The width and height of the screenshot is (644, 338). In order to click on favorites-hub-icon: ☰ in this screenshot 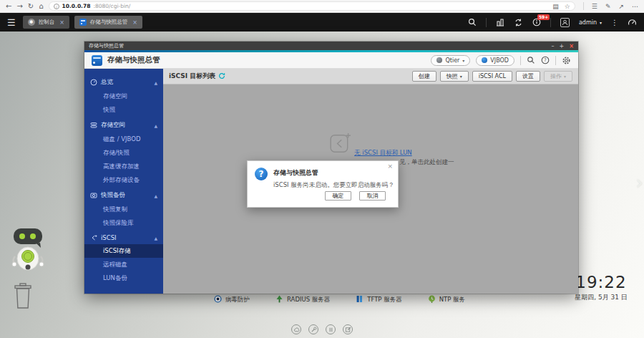, I will do `click(595, 6)`.